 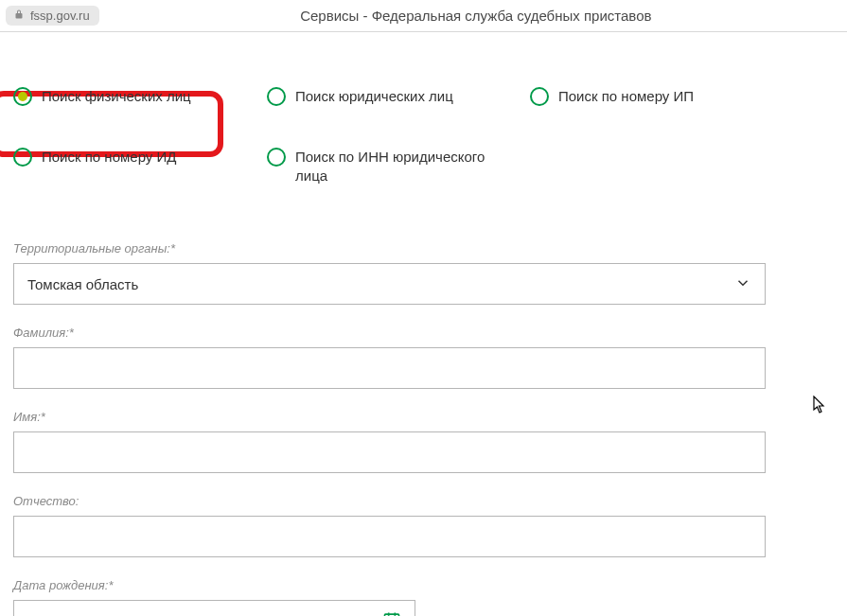 What do you see at coordinates (132, 167) in the screenshot?
I see `radio-search-id-number: Поиск по номеру ИД` at bounding box center [132, 167].